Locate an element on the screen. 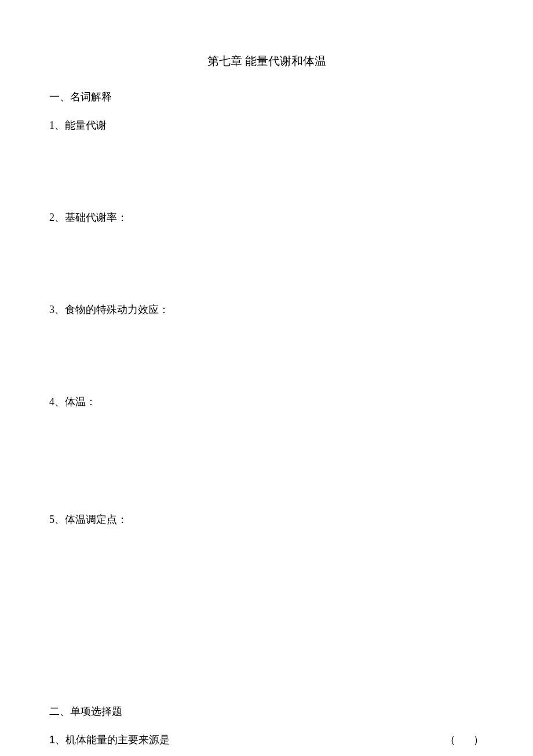  chapter-title: 第七章 能量代谢和体温 is located at coordinates (266, 61).